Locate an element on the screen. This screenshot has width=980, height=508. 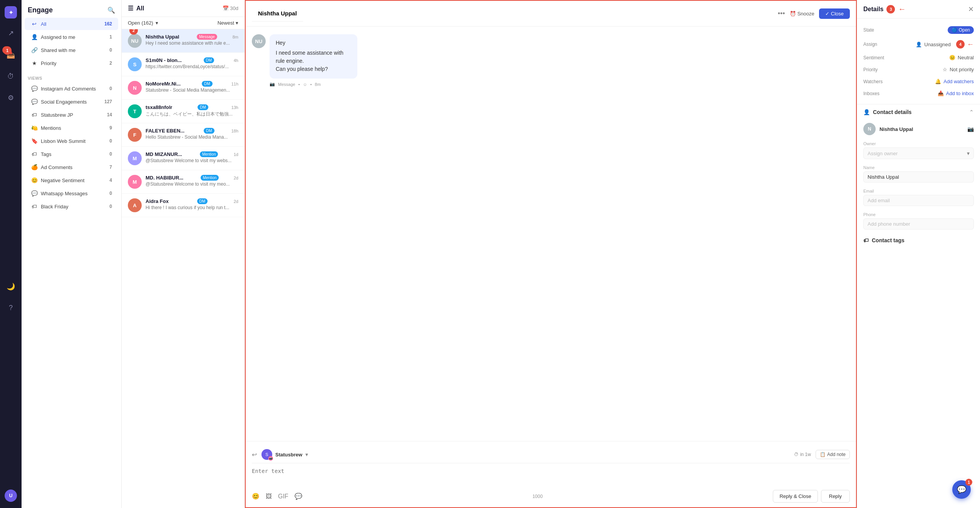
sidebar-label-whatsapp: Whatsapp Messages is located at coordinates (74, 193).